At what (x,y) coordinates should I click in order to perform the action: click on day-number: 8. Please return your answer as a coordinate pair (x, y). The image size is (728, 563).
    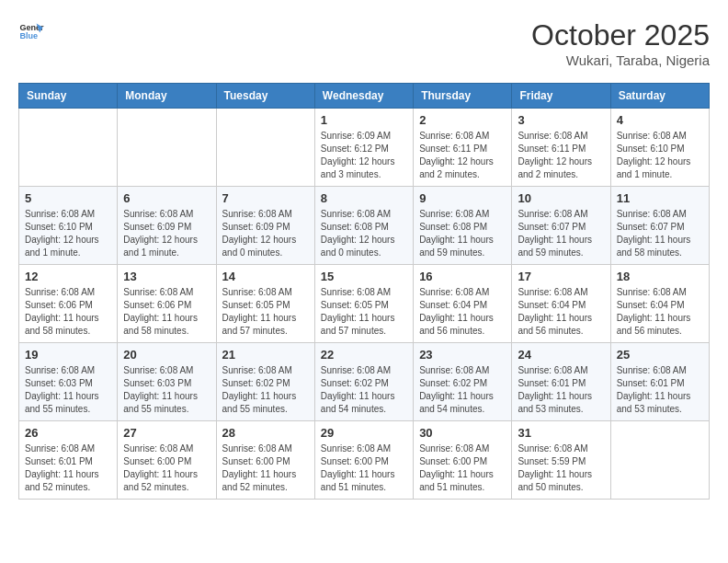
    Looking at the image, I should click on (364, 199).